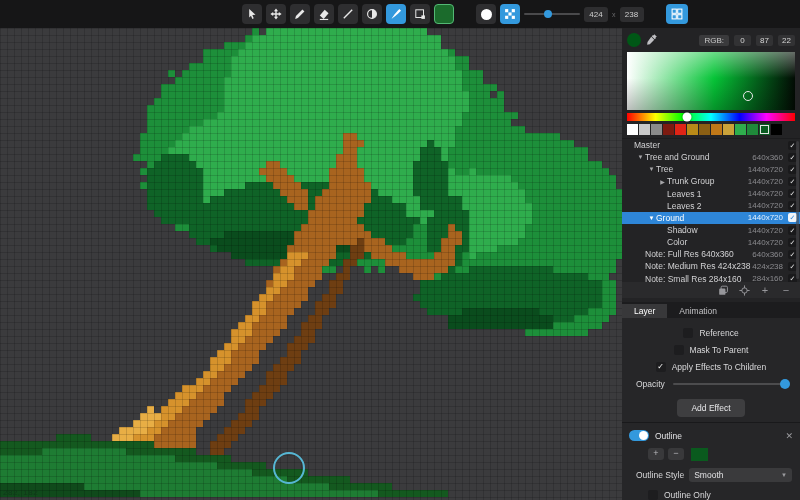 Image resolution: width=800 pixels, height=500 pixels. What do you see at coordinates (786, 290) in the screenshot?
I see `remove-layer-button: −` at bounding box center [786, 290].